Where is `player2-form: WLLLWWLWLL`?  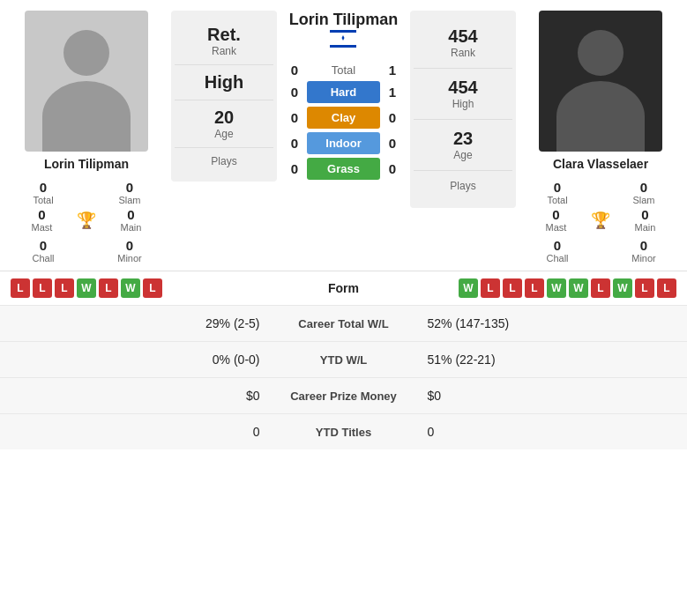 player2-form: WLLLWWLWLL is located at coordinates (537, 288).